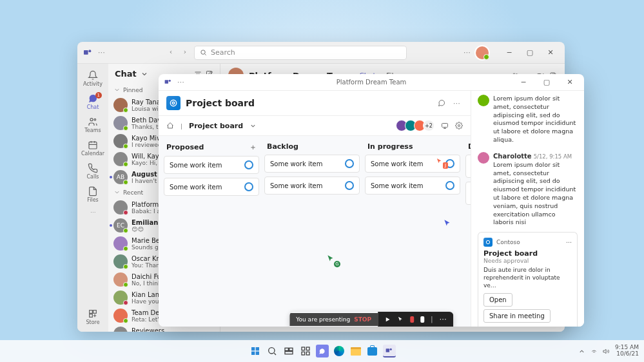 The width and height of the screenshot is (644, 362). Describe the element at coordinates (99, 95) in the screenshot. I see `chat-badge: 1` at that location.